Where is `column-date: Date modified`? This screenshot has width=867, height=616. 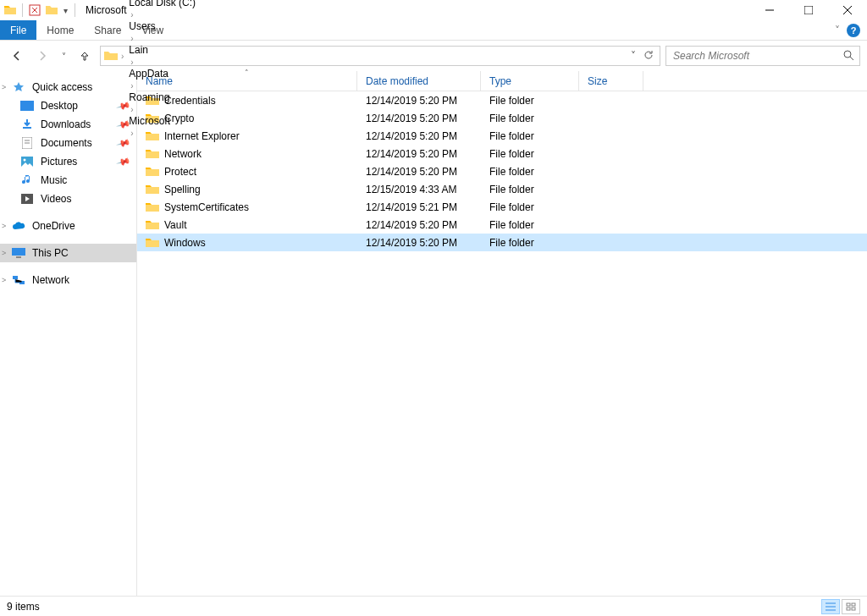
column-date: Date modified is located at coordinates (419, 81).